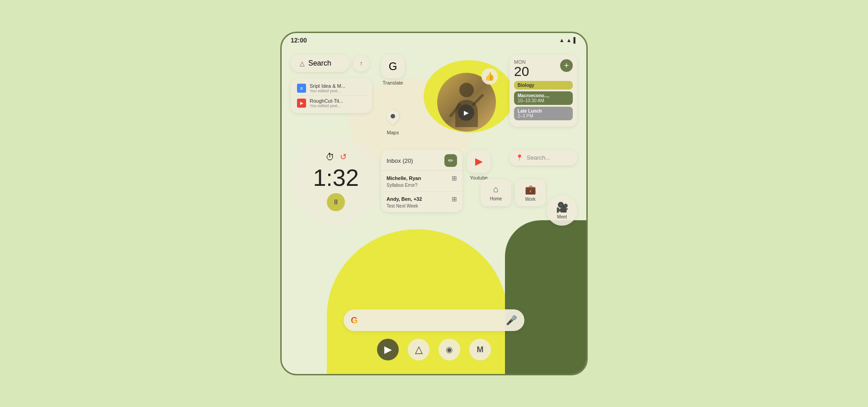  I want to click on signal-icon: ▲, so click(569, 40).